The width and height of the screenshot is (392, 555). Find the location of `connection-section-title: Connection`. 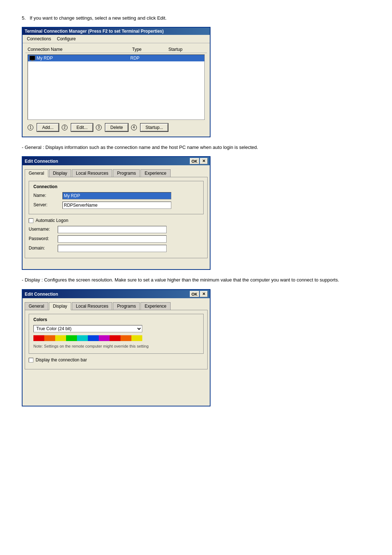

connection-section-title: Connection is located at coordinates (116, 187).